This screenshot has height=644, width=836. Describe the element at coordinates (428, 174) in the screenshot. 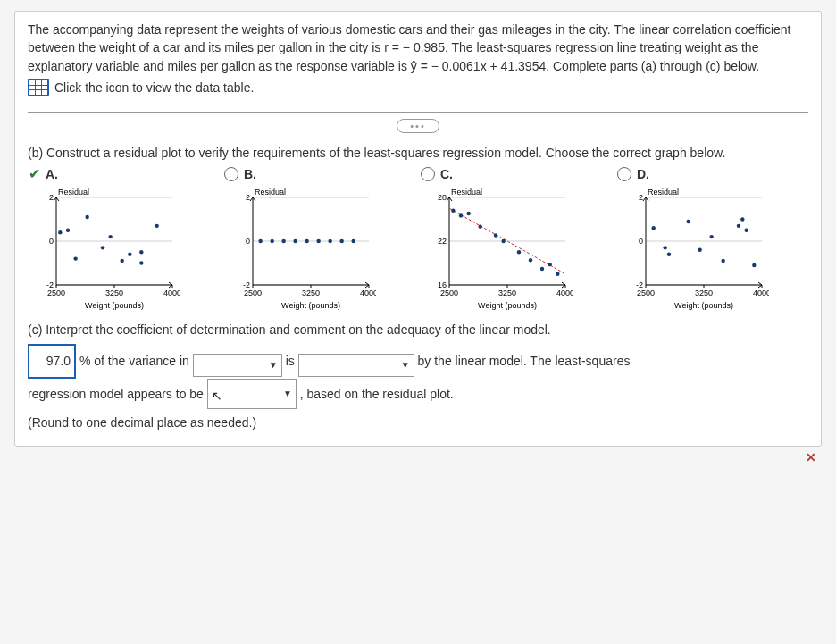

I see `radio-c` at that location.